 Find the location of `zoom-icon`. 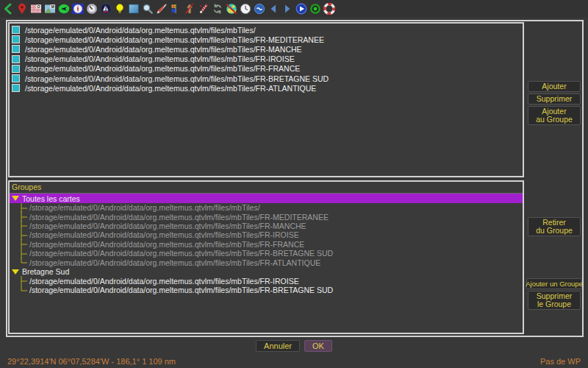

zoom-icon is located at coordinates (148, 9).